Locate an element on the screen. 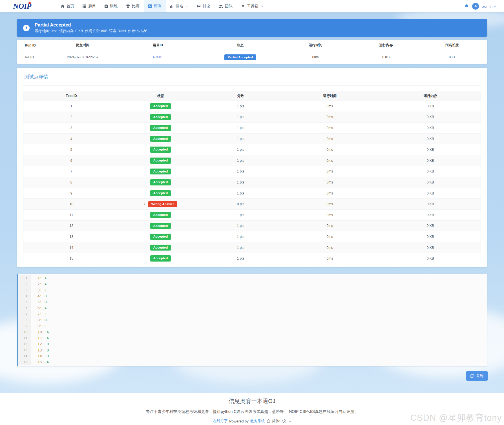 This screenshot has height=425, width=504. col-run-time: 运行时间 is located at coordinates (315, 45).